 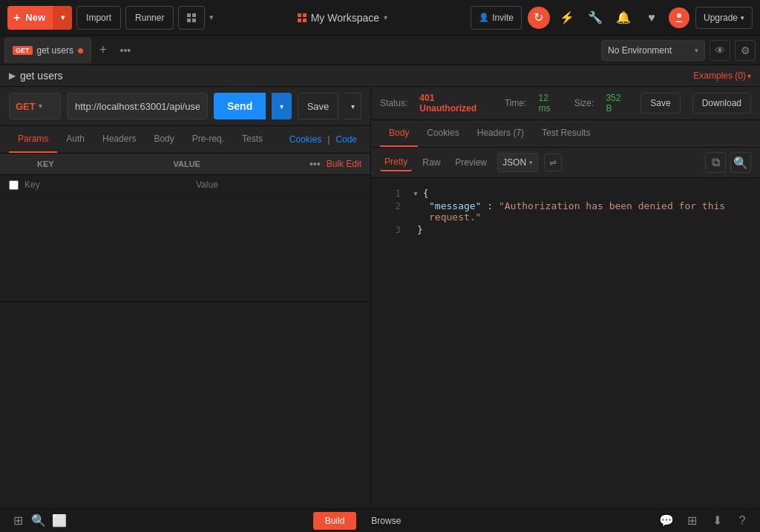 I want to click on request-expand-button: ▶, so click(x=12, y=76).